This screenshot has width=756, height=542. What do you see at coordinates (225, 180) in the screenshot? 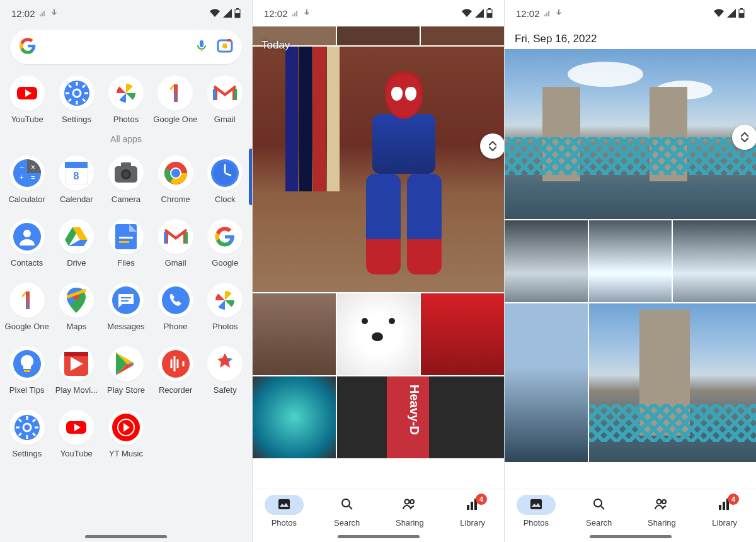
I see `app-clock: Clock` at bounding box center [225, 180].